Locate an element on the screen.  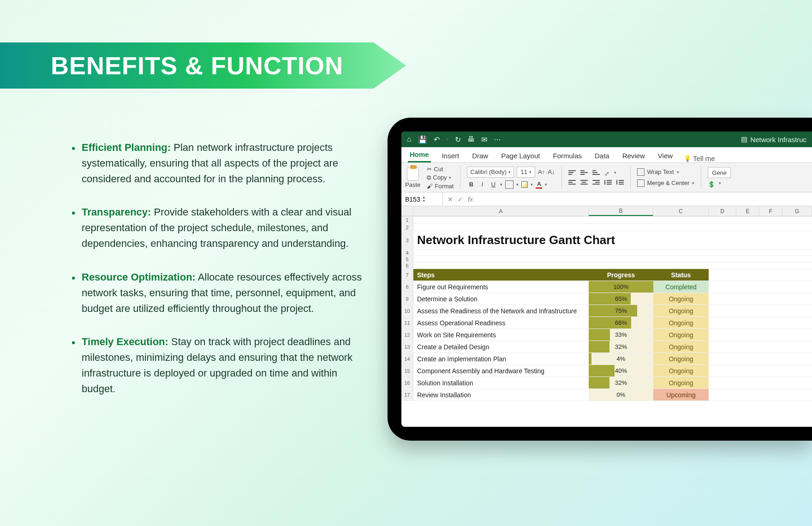
progress-cell: 33% is located at coordinates (621, 335).